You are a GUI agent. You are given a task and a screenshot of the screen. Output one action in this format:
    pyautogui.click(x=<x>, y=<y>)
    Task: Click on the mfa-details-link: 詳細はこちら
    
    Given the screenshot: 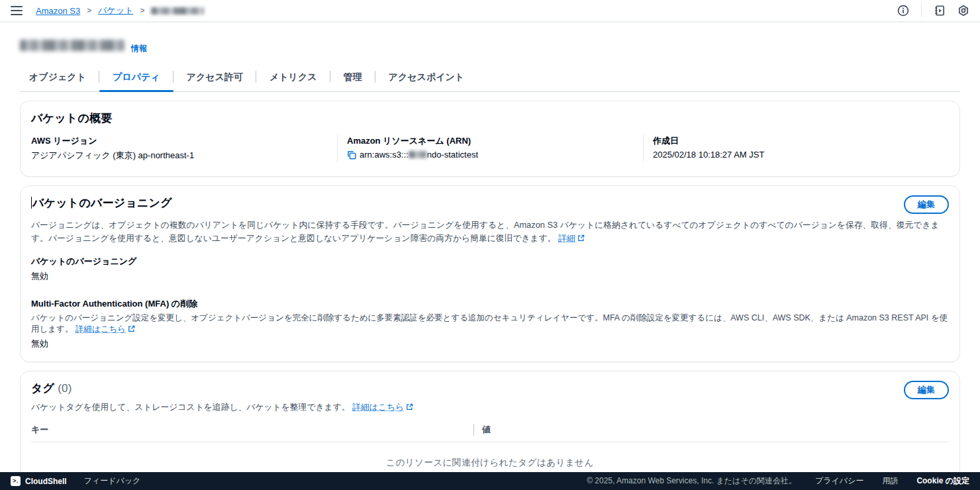 What is the action you would take?
    pyautogui.click(x=105, y=329)
    